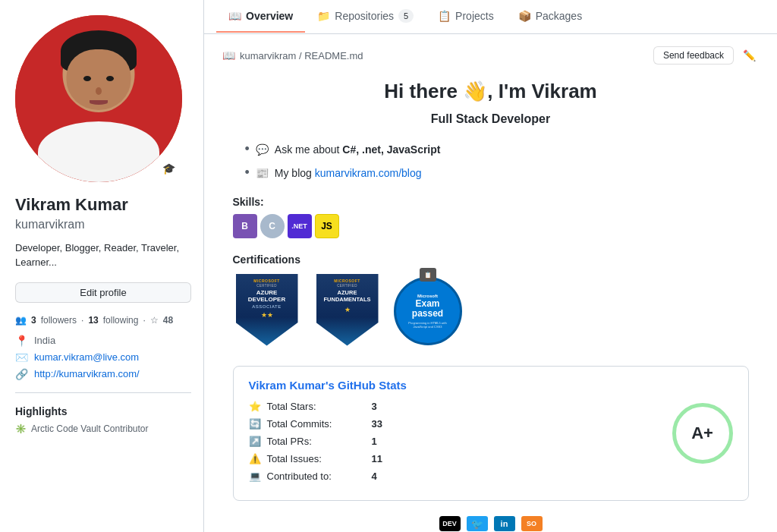 Image resolution: width=777 pixels, height=532 pixels. What do you see at coordinates (490, 17) in the screenshot?
I see `tabs-bar: 📖 Overview 📁 Repositories 5 📋 Projects 📦…` at bounding box center [490, 17].